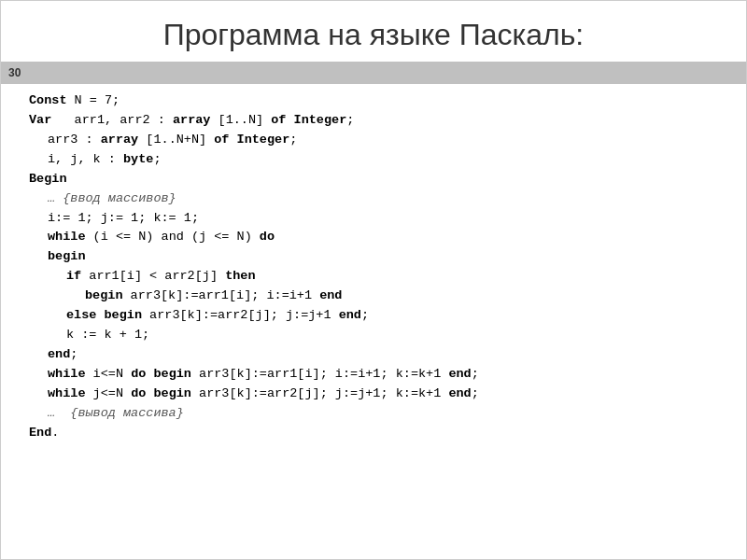 This screenshot has height=560, width=747. Describe the element at coordinates (374, 355) in the screenshot. I see `code-line: end;` at that location.